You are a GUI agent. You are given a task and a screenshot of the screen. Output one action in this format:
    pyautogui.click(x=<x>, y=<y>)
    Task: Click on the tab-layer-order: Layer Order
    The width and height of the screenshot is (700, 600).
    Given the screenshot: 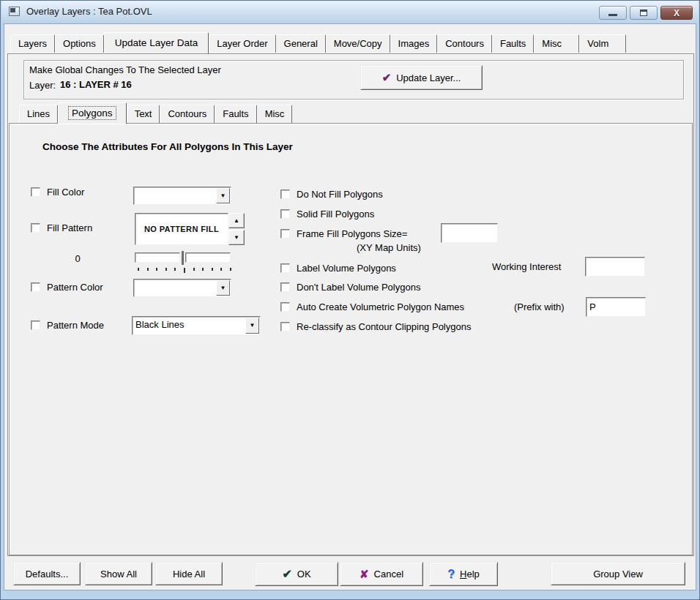 What is the action you would take?
    pyautogui.click(x=242, y=44)
    